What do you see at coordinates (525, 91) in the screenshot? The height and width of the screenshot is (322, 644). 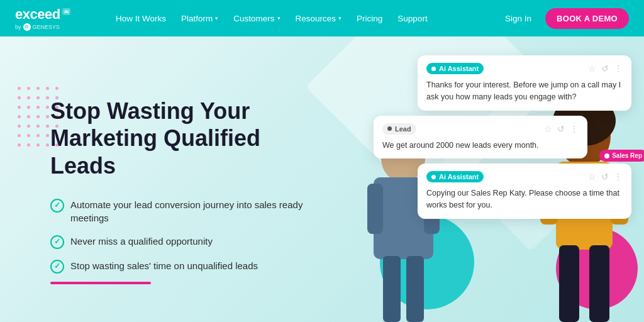 I see `chat-message-1: Thanks for your interest. Before we jump…` at bounding box center [525, 91].